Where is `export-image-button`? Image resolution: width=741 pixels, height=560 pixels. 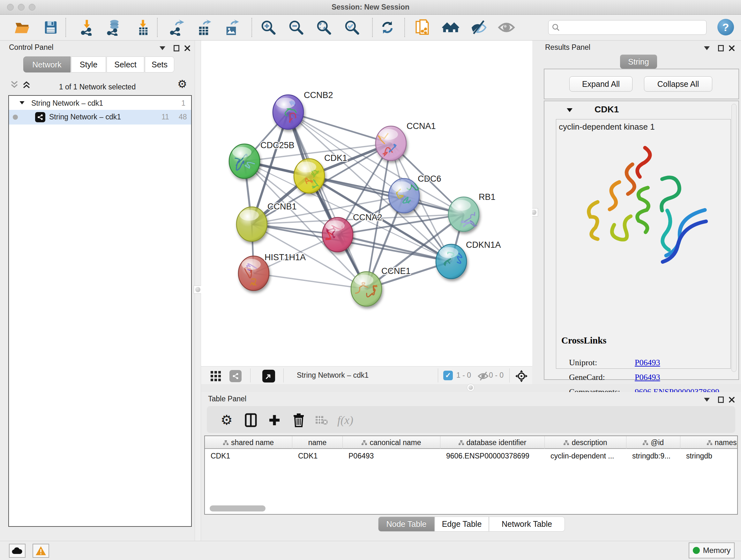 export-image-button is located at coordinates (231, 27).